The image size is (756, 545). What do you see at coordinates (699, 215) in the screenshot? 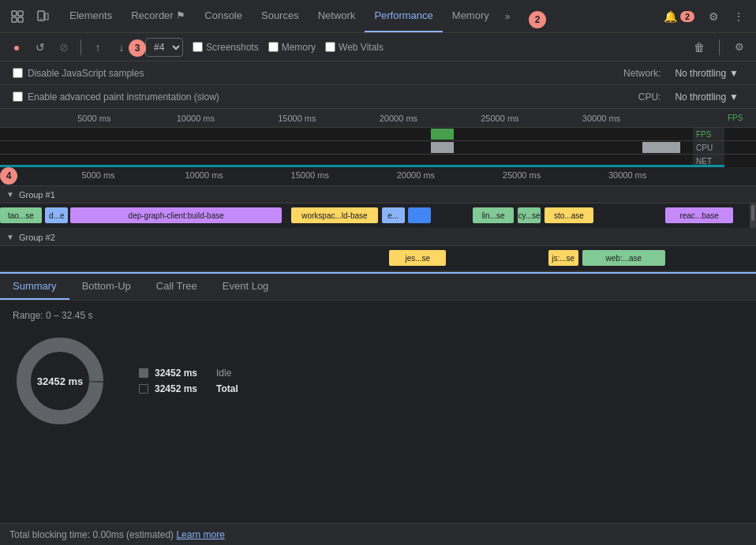
I see `task-reac-base: reac...base` at bounding box center [699, 215].